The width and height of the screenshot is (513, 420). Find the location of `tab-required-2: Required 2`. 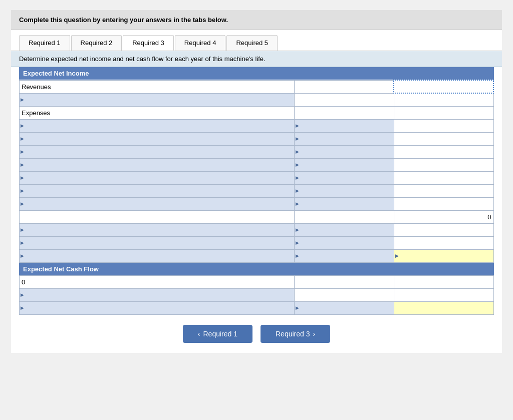

tab-required-2: Required 2 is located at coordinates (97, 43).